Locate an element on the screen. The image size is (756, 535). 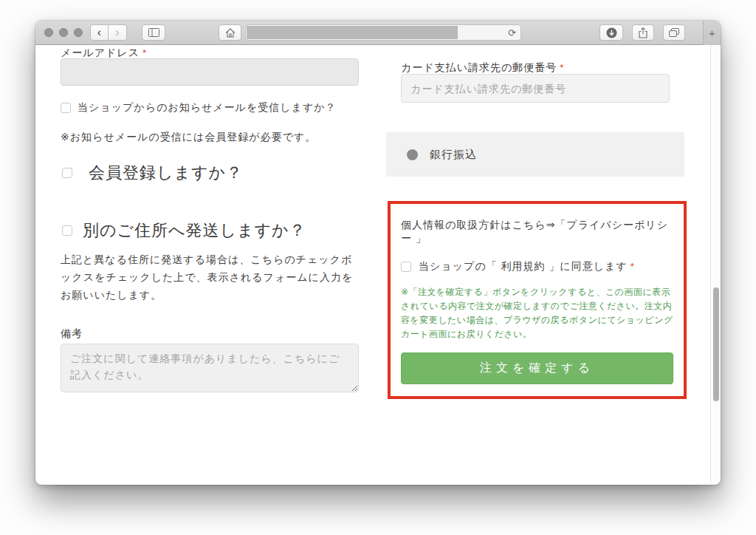
home-icon is located at coordinates (230, 33).